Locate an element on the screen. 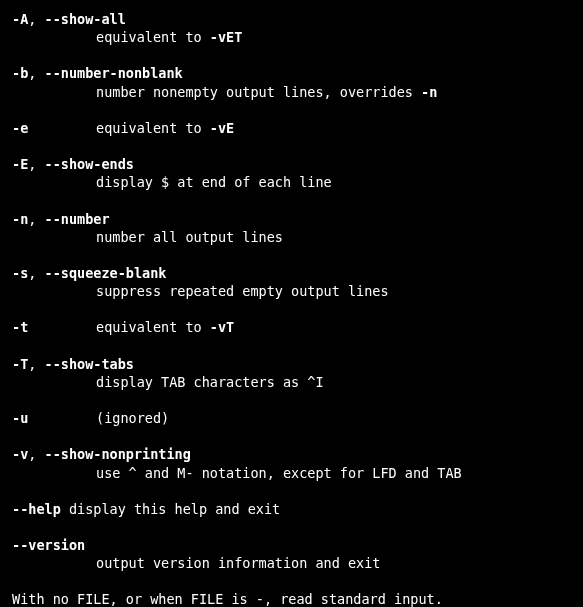  option-desc: number all output lines is located at coordinates (292, 237).